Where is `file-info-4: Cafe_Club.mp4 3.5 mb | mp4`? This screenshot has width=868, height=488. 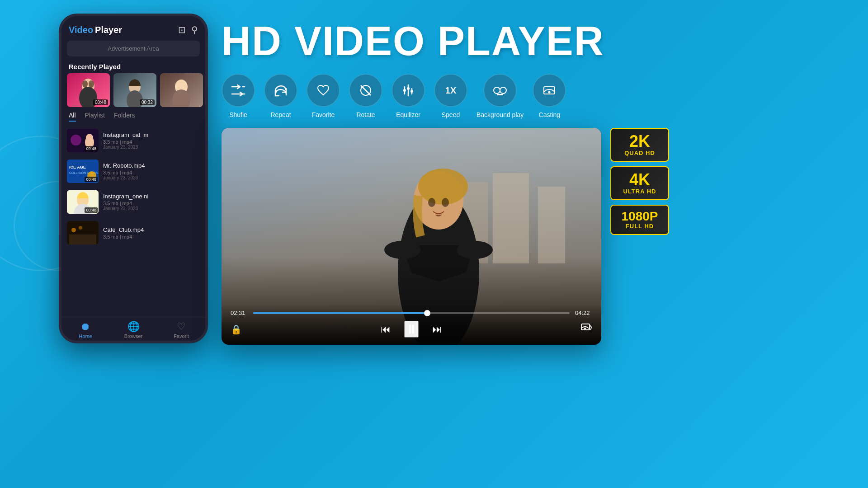
file-info-4: Cafe_Club.mp4 3.5 mb | mp4 is located at coordinates (151, 233).